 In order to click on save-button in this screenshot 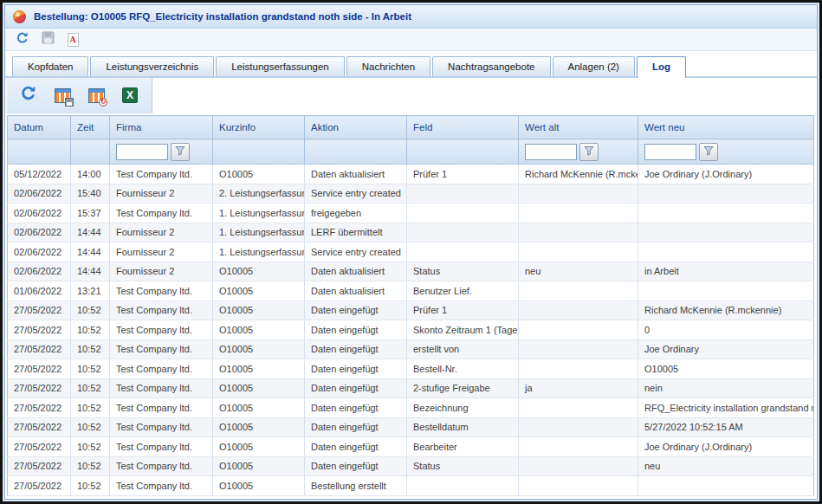, I will do `click(48, 40)`.